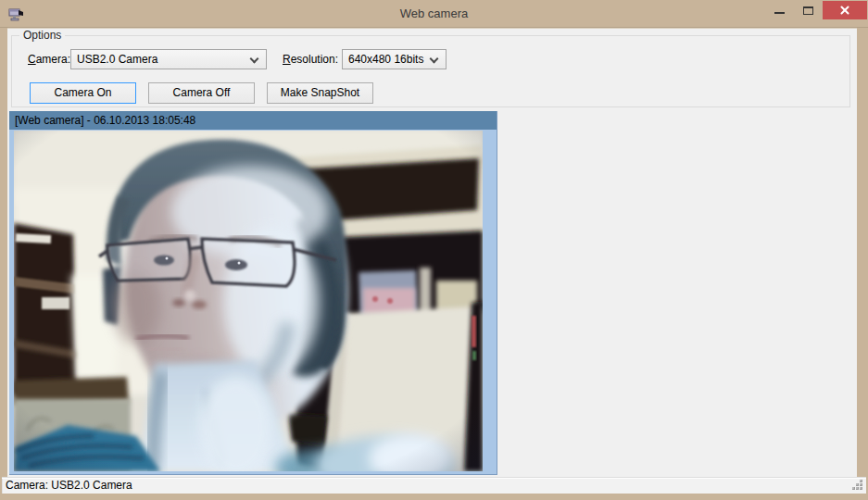 Image resolution: width=868 pixels, height=500 pixels. I want to click on close-button, so click(845, 10).